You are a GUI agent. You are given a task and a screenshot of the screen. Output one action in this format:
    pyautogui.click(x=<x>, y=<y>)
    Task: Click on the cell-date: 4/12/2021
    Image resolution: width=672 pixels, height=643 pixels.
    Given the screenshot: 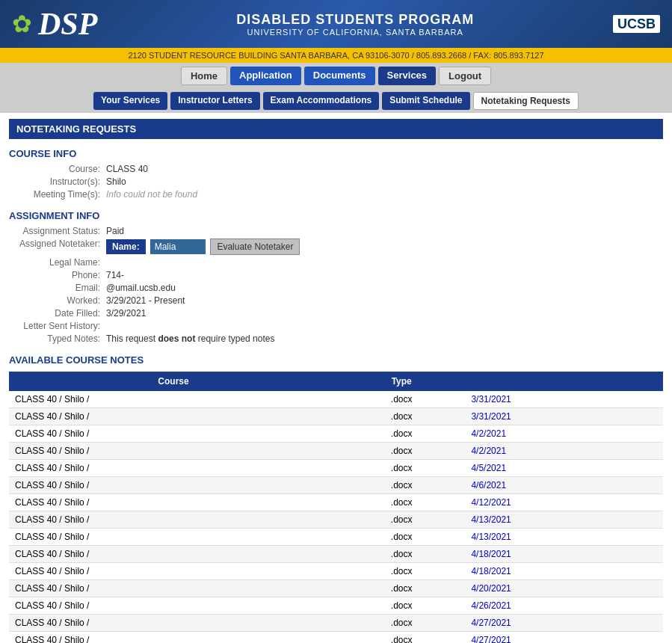 What is the action you would take?
    pyautogui.click(x=564, y=502)
    